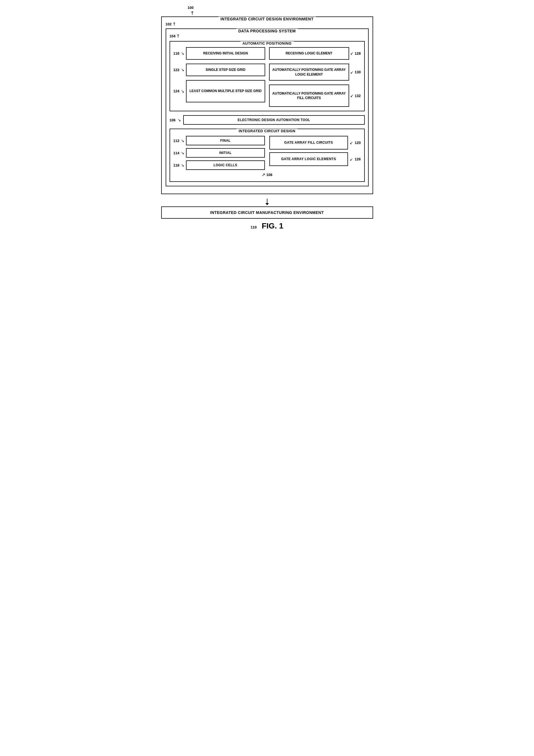  What do you see at coordinates (267, 120) in the screenshot?
I see `eda-row: 106 ↘ ELECTRONIC DESIGN AUTOMATION TOOL` at bounding box center [267, 120].